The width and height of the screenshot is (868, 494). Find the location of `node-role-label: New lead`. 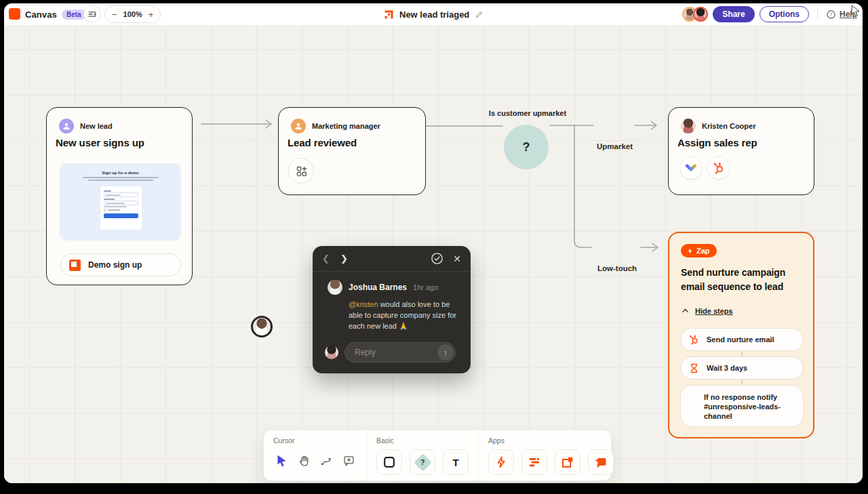

node-role-label: New lead is located at coordinates (96, 126).